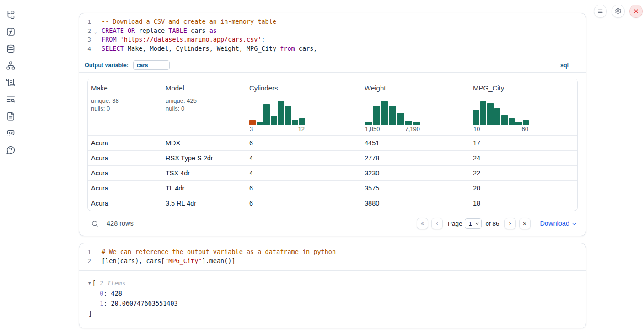  What do you see at coordinates (204, 88) in the screenshot?
I see `column-label: Model` at bounding box center [204, 88].